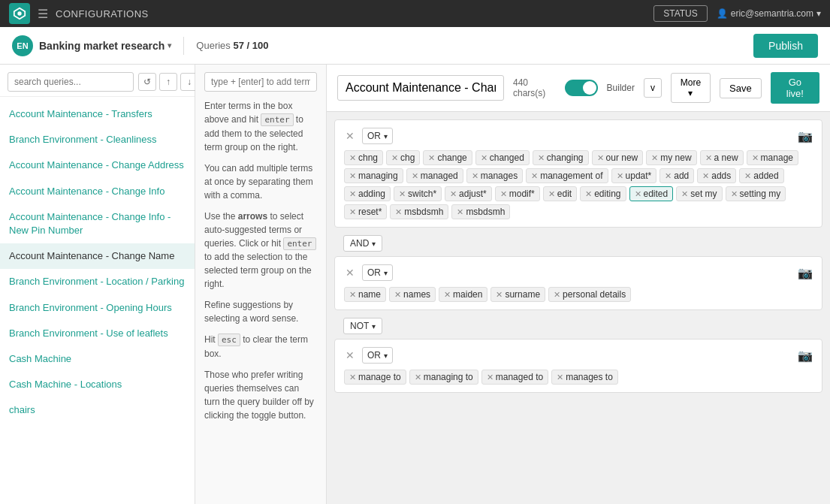 The height and width of the screenshot is (504, 830). What do you see at coordinates (261, 82) in the screenshot?
I see `term-input` at bounding box center [261, 82].